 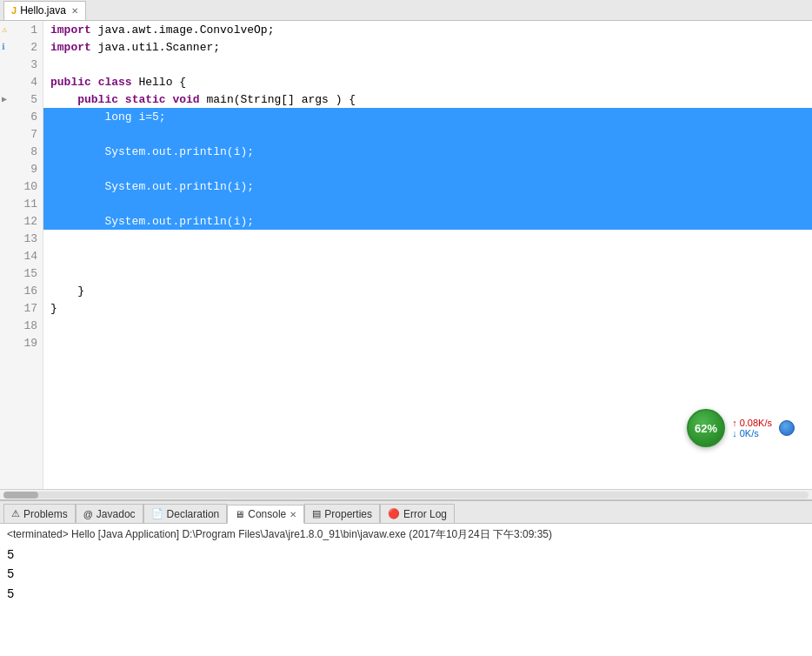 I want to click on gutter-warning-icon: ⚠, so click(x=4, y=30).